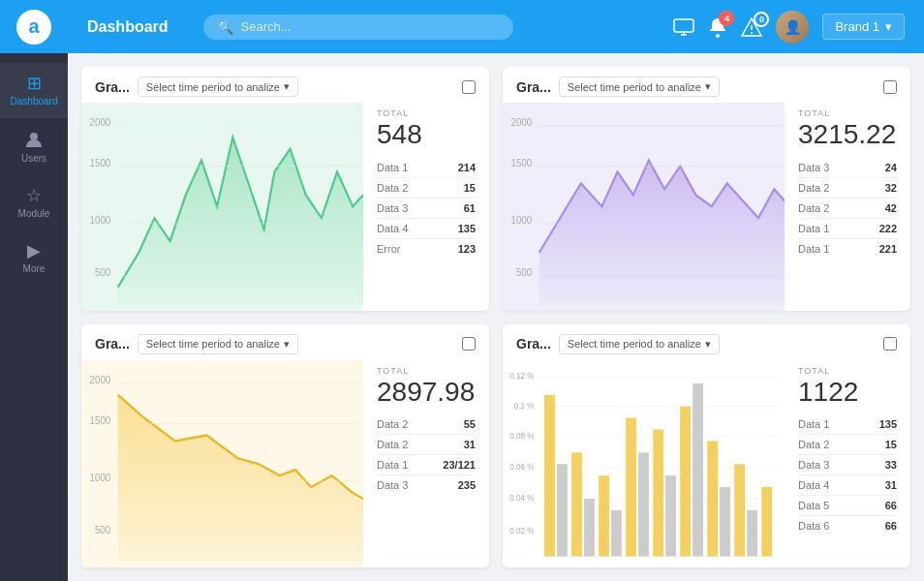 This screenshot has width=924, height=581. I want to click on card-2-header: Gra... Select time period to analize ▾, so click(707, 85).